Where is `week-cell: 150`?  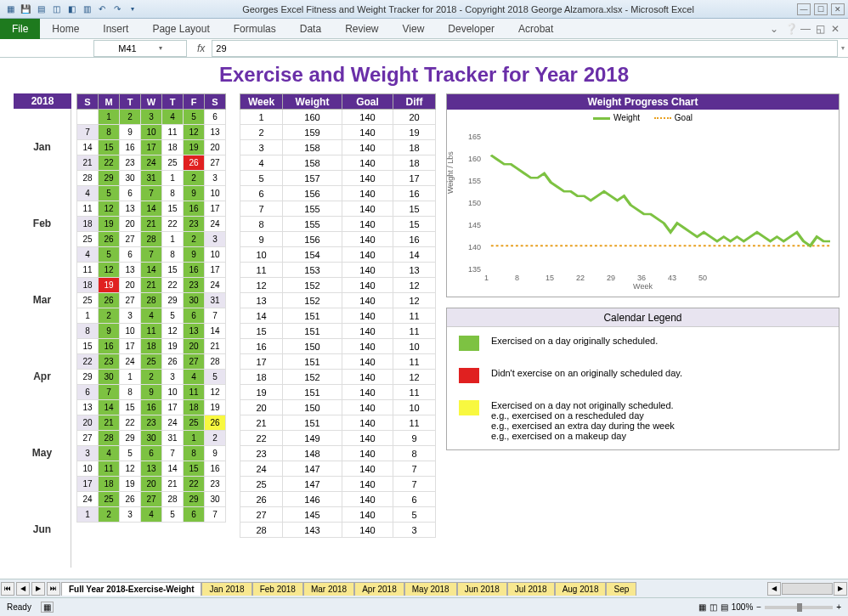
week-cell: 150 is located at coordinates (313, 347).